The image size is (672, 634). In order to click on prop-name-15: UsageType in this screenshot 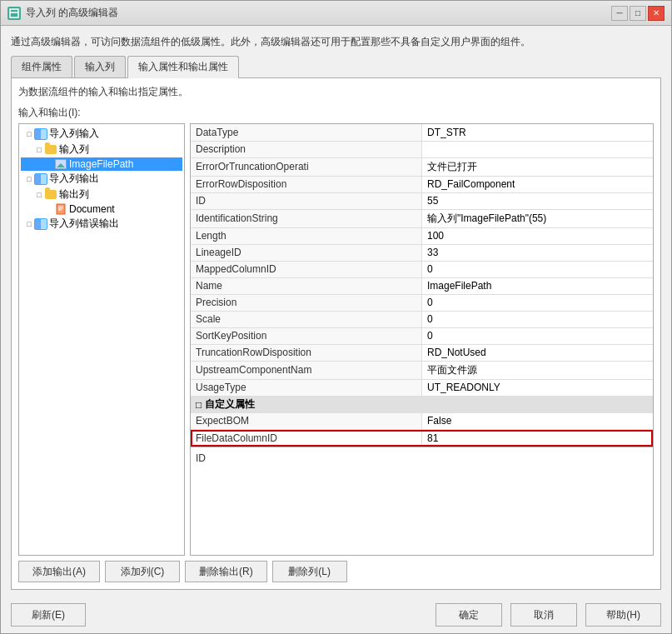, I will do `click(306, 387)`.